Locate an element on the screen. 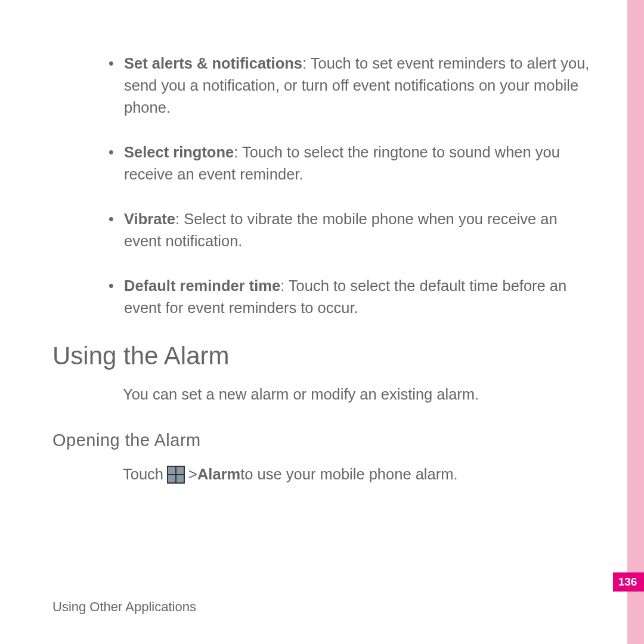  instruction-line: Touch > Alarm to use your mobile phone a… is located at coordinates (359, 475).